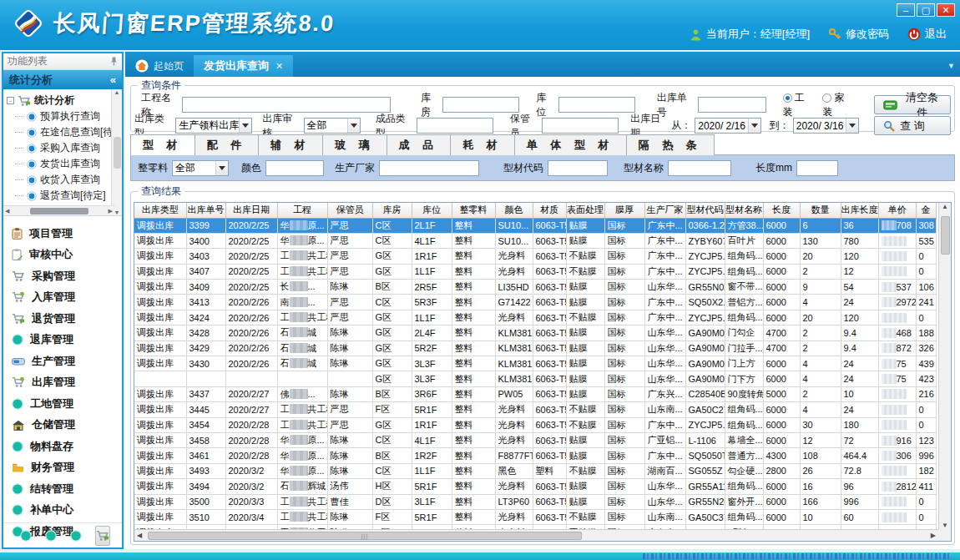  Describe the element at coordinates (291, 145) in the screenshot. I see `material-tab: 辅 材` at that location.